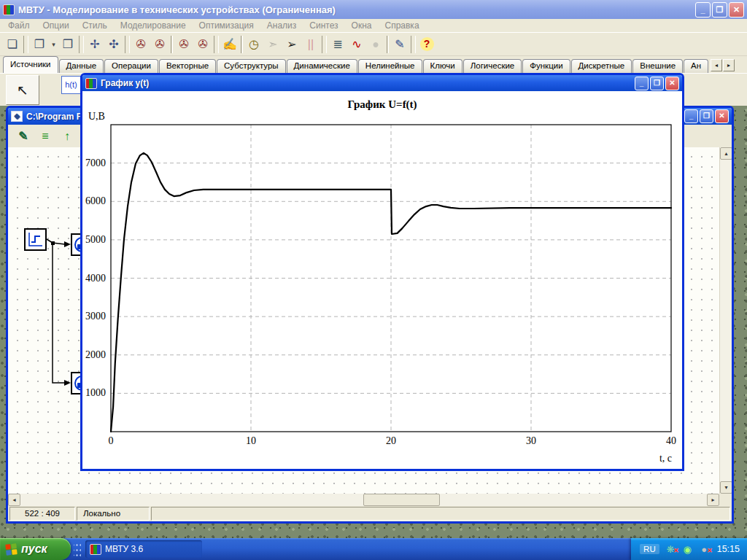 Image resolution: width=747 pixels, height=560 pixels. I want to click on menu-item-optimization: Оптимизация, so click(226, 26).